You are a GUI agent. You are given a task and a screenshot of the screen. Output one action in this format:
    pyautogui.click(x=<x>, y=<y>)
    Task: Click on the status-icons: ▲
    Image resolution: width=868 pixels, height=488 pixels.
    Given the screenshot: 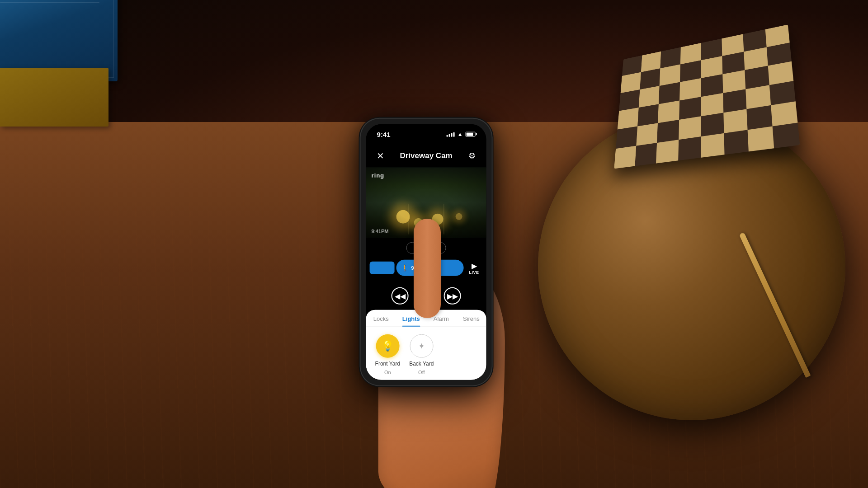 What is the action you would take?
    pyautogui.click(x=461, y=134)
    